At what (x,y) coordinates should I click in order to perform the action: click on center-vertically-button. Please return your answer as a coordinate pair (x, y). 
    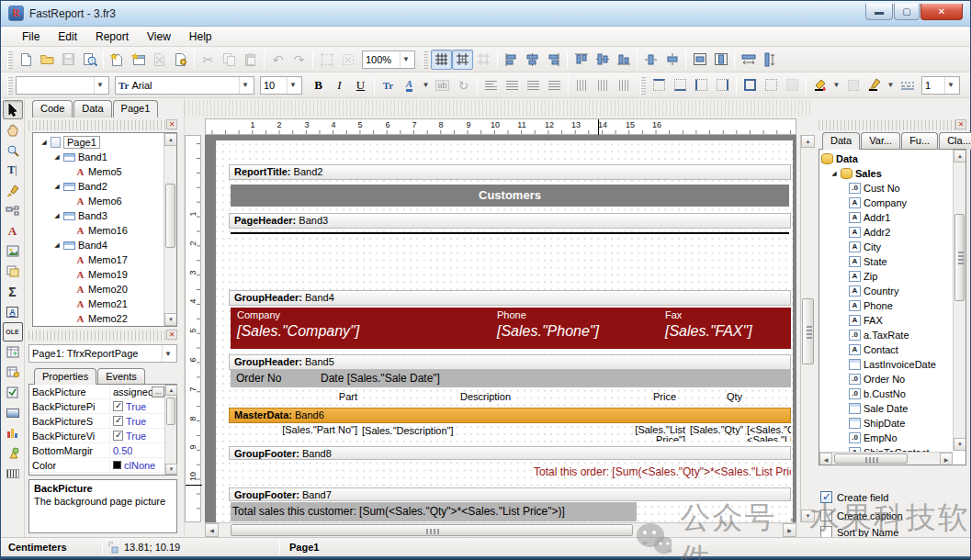
    Looking at the image, I should click on (720, 60).